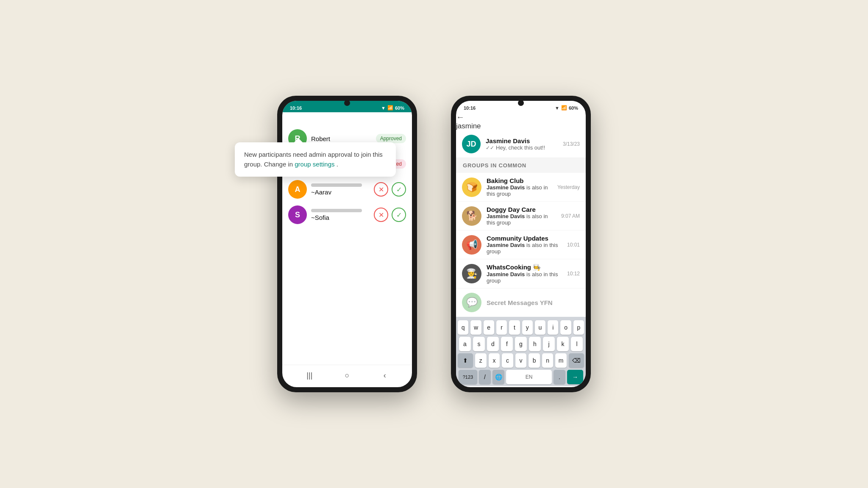  Describe the element at coordinates (468, 377) in the screenshot. I see `key-123: ?123` at that location.